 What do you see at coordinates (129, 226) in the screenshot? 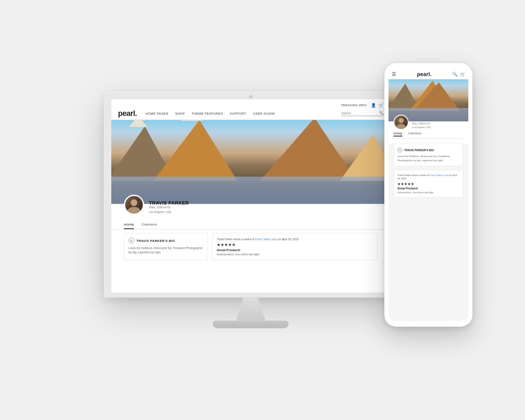
I see `tab-activity: Activity` at bounding box center [129, 226].